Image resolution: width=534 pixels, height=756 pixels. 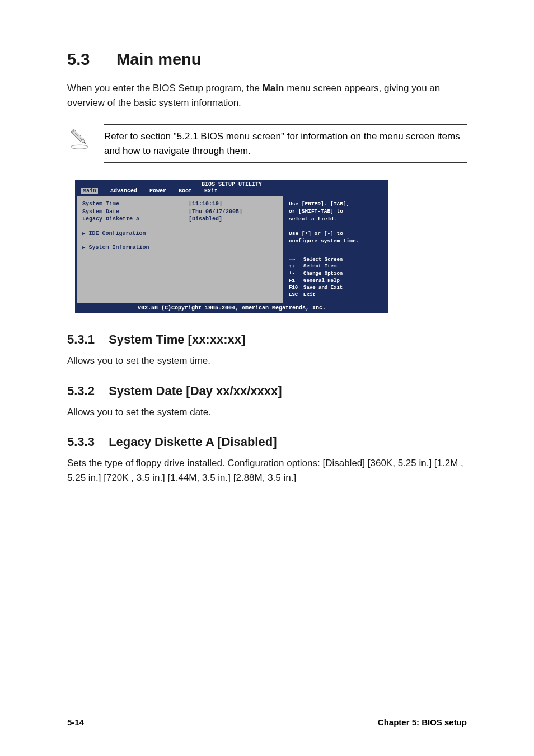 What do you see at coordinates (158, 191) in the screenshot?
I see `bios-menu-power: Power` at bounding box center [158, 191].